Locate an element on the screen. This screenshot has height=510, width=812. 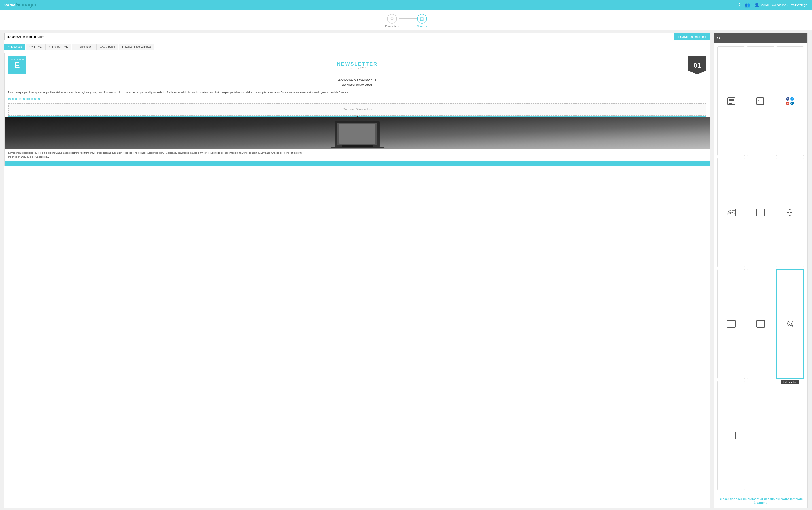
votre-logo-text: VOTRE LOGO is located at coordinates (18, 59).